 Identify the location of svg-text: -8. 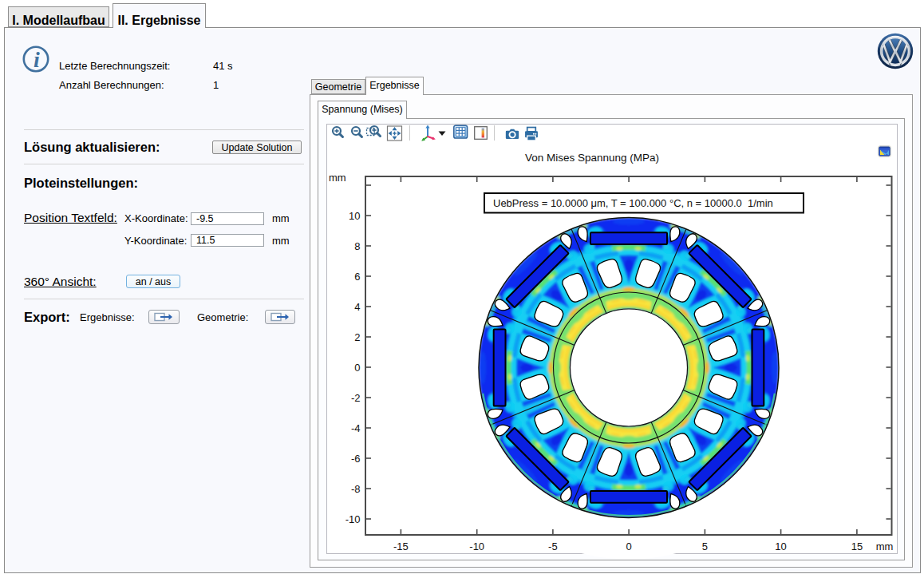
(356, 489).